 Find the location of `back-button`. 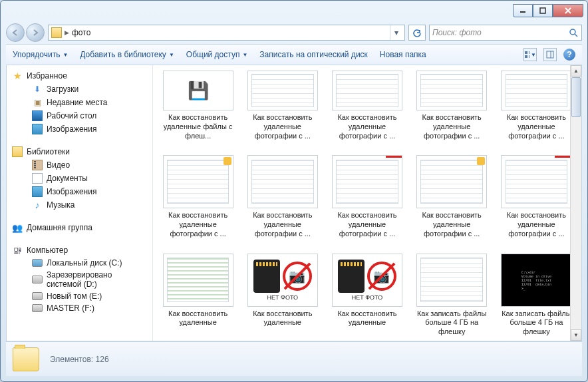

back-button is located at coordinates (15, 33).